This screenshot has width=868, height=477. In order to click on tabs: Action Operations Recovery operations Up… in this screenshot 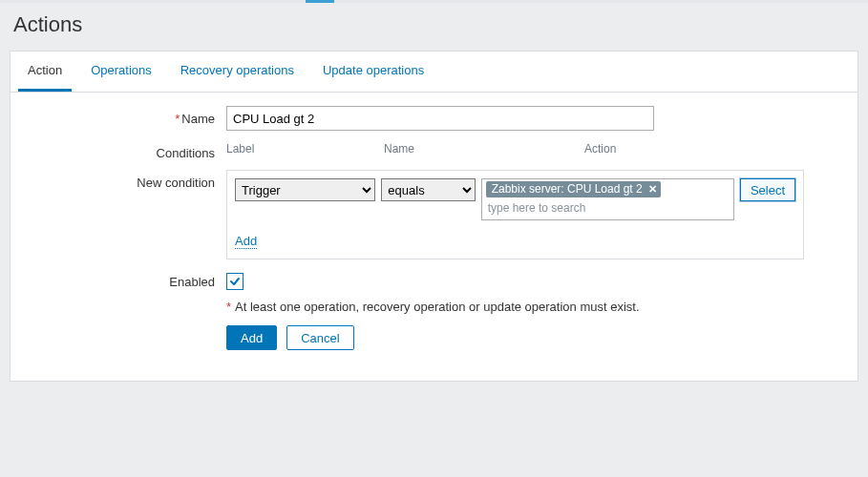, I will do `click(434, 73)`.